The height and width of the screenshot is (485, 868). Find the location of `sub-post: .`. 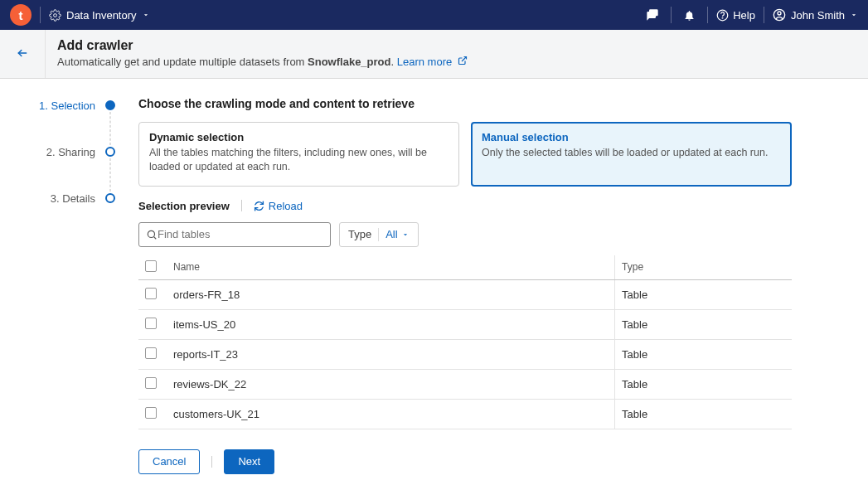

sub-post: . is located at coordinates (393, 61).